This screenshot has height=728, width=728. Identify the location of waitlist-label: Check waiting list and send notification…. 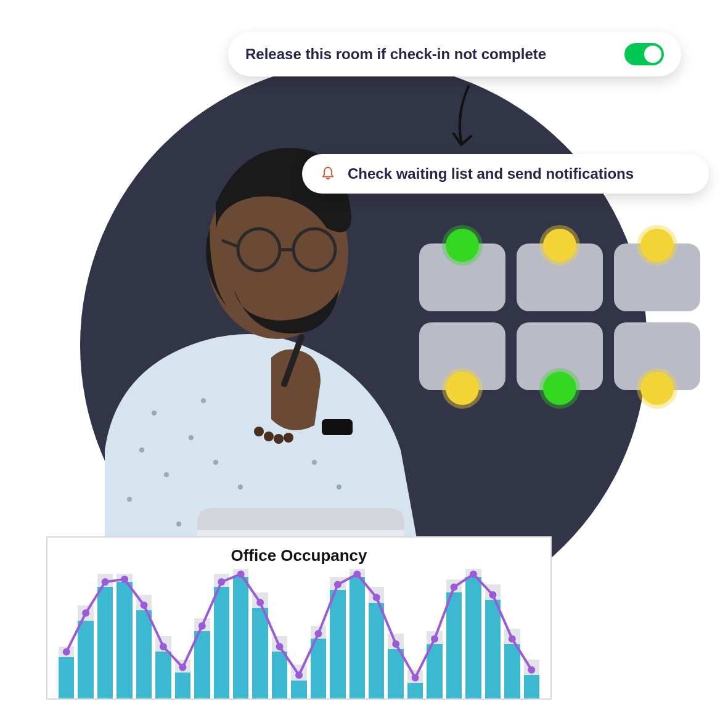
(491, 174).